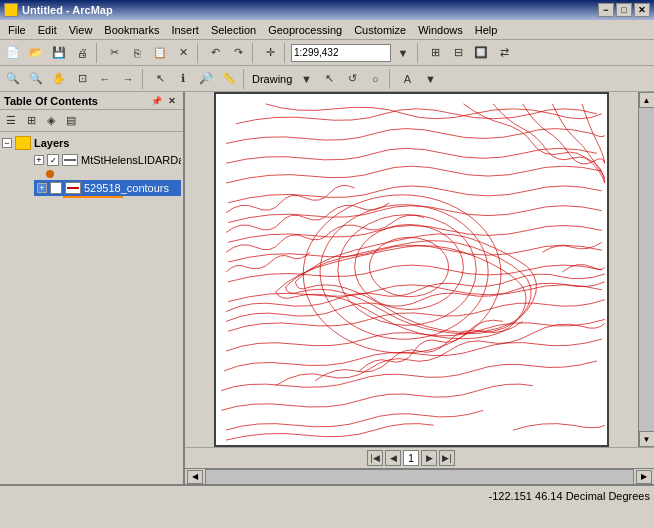 This screenshot has width=654, height=528. What do you see at coordinates (13, 79) in the screenshot?
I see `zoom-in: 🔍` at bounding box center [13, 79].